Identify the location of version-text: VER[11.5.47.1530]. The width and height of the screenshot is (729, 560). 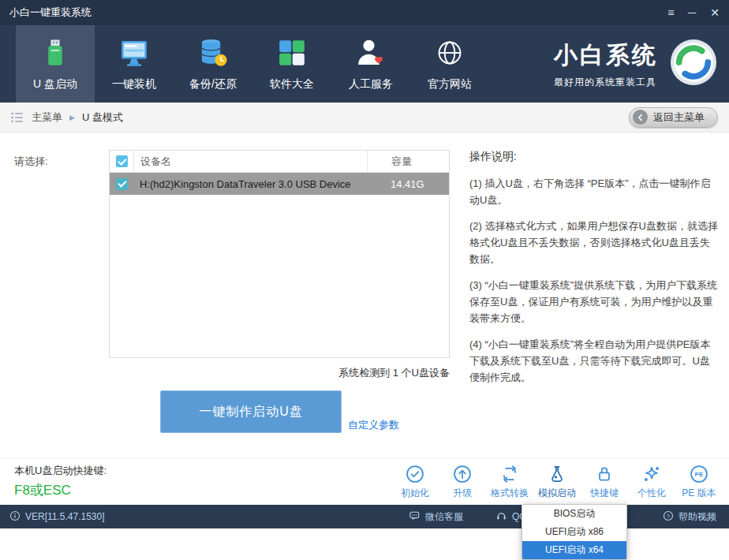
(65, 517).